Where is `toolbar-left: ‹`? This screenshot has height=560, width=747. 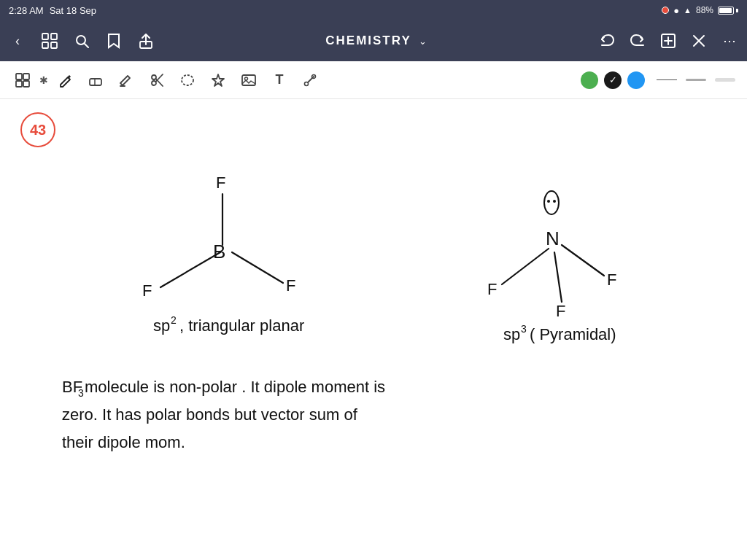
toolbar-left: ‹ is located at coordinates (82, 41).